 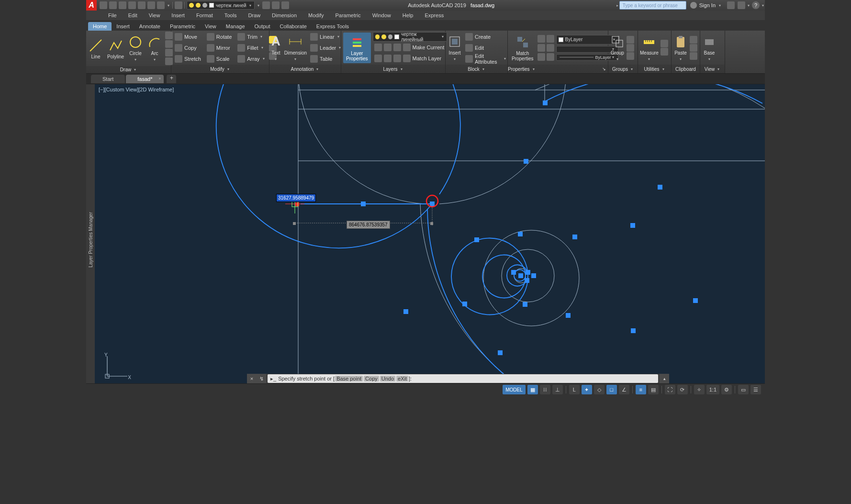 What do you see at coordinates (612, 390) in the screenshot?
I see `osnap-icon: □` at bounding box center [612, 390].